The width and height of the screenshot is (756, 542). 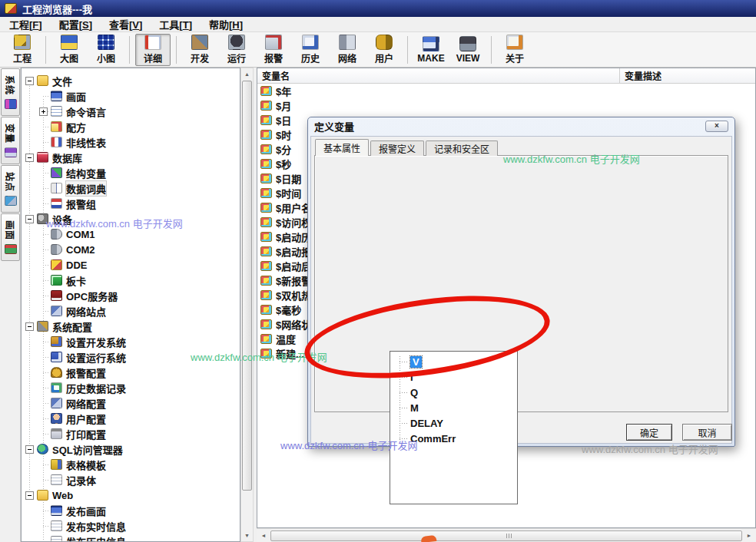 What do you see at coordinates (462, 148) in the screenshot?
I see `tab-record-security: 记录和安全区` at bounding box center [462, 148].